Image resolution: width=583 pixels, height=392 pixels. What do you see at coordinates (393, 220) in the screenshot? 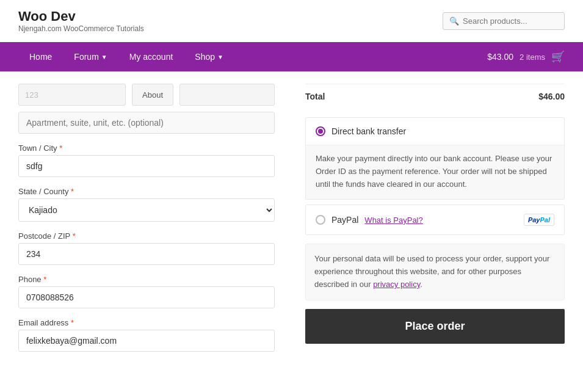
I see `what-is-paypal-link: What is PayPal?` at bounding box center [393, 220].